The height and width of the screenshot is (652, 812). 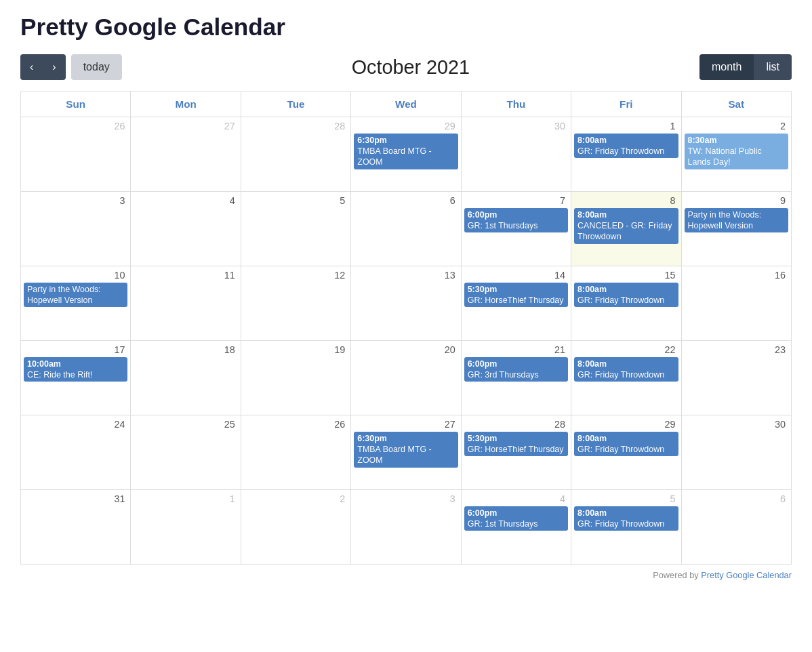 What do you see at coordinates (450, 424) in the screenshot?
I see `day-number: 27` at bounding box center [450, 424].